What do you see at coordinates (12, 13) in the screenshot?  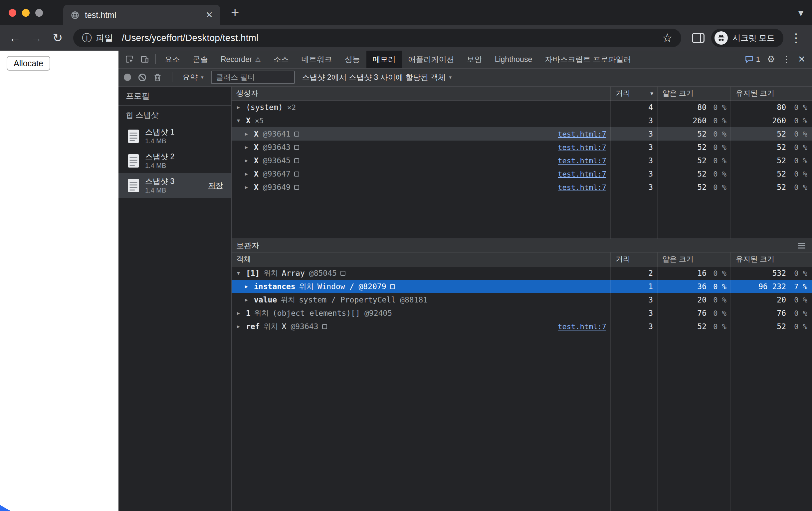 I see `window-close-button` at bounding box center [12, 13].